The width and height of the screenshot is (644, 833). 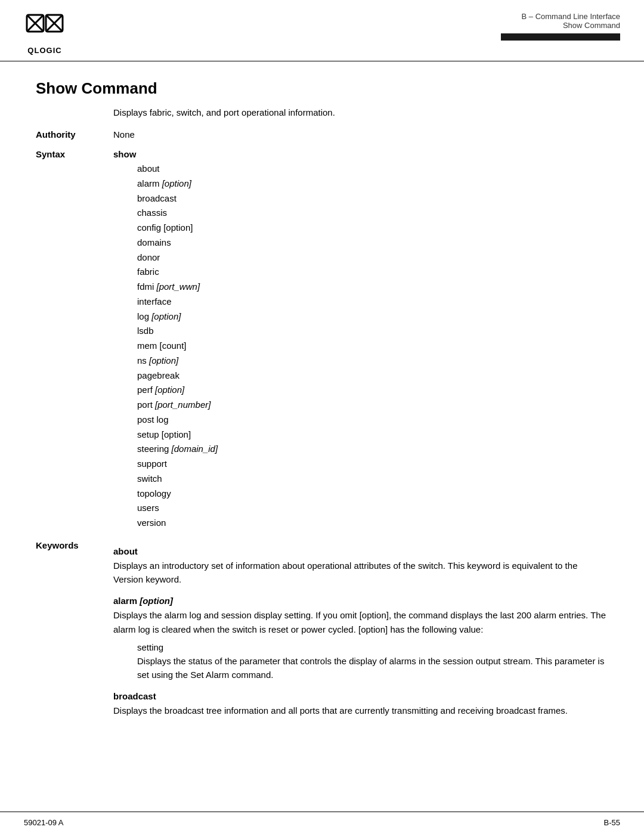 I want to click on list-item: switch, so click(x=373, y=479).